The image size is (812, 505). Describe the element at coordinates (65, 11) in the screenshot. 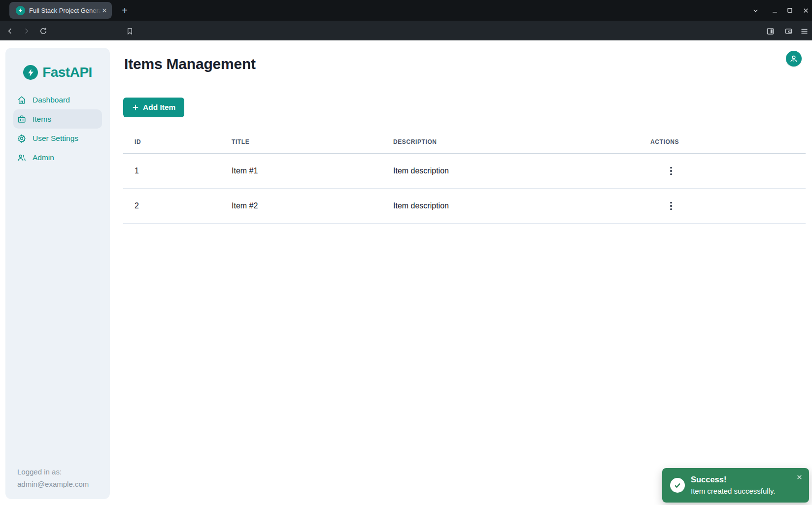

I see `tab-title: Full Stack Project Genera` at that location.